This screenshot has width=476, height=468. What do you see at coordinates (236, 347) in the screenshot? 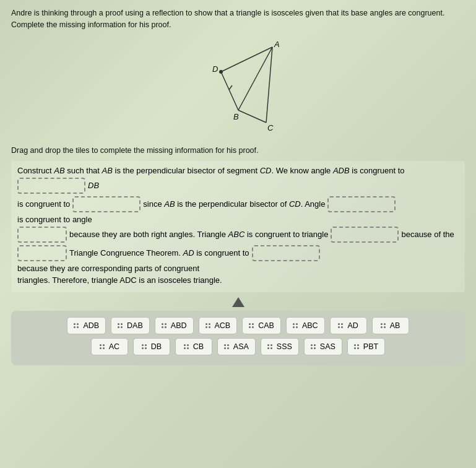
I see `tile-ASA: ASA` at bounding box center [236, 347].